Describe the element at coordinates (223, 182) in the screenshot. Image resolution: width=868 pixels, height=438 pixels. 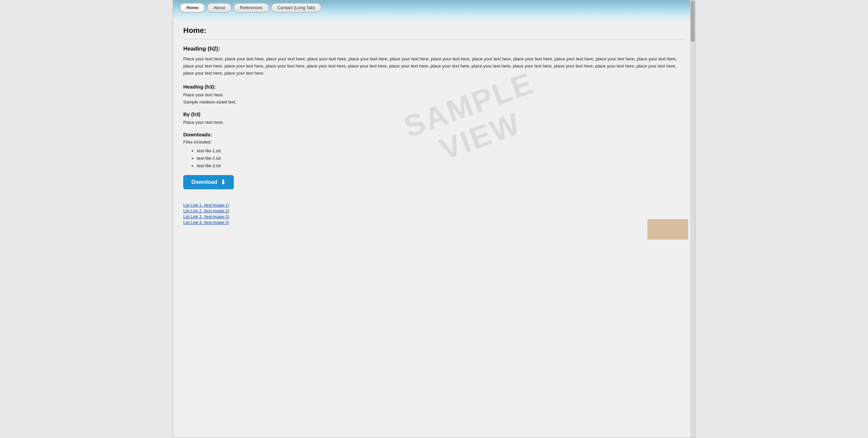
I see `download-icon: ⬇` at that location.